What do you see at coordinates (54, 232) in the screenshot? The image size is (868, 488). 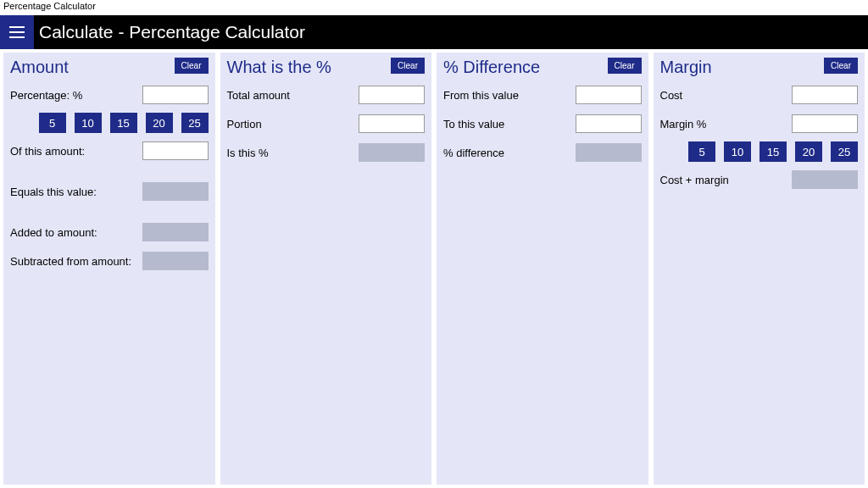 I see `amount-added-label: Added to amount:` at bounding box center [54, 232].